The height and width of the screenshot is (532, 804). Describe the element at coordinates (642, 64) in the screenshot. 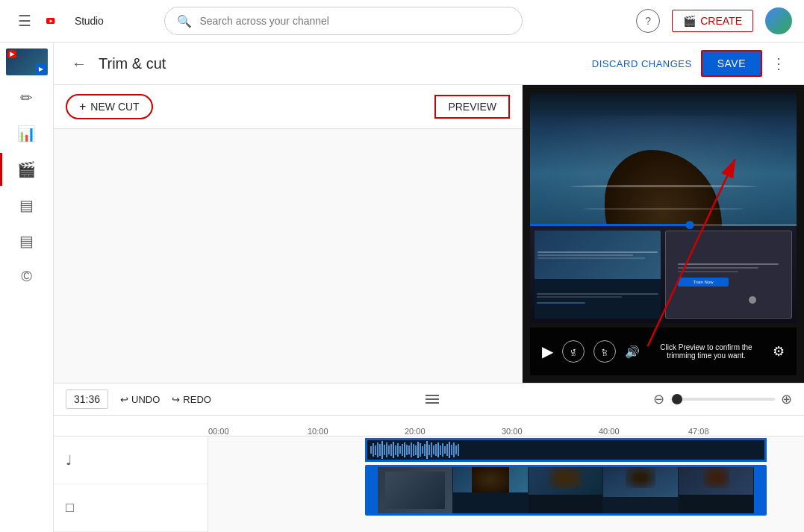

I see `discard-changes-button: DISCARD CHANGES` at that location.